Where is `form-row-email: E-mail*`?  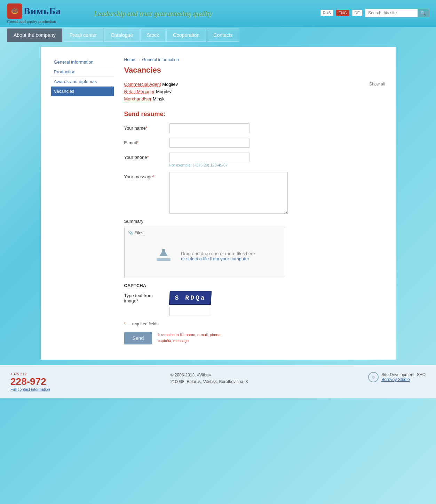 form-row-email: E-mail* is located at coordinates (255, 143).